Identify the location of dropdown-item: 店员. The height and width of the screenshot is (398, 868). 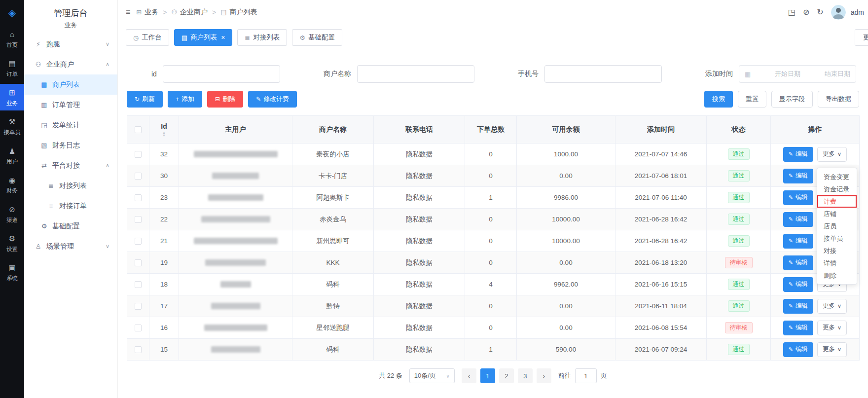
(837, 226).